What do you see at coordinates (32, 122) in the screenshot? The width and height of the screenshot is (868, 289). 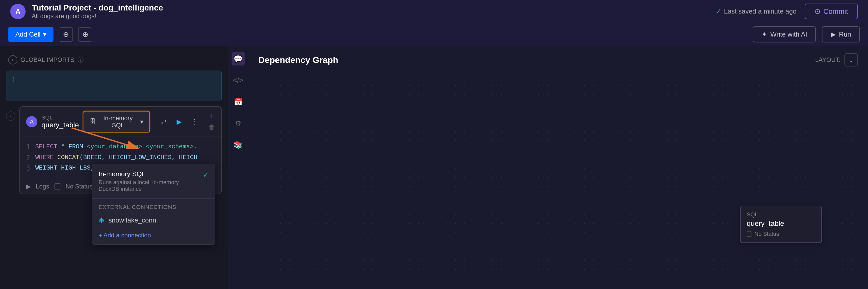 I see `sql-cell-type-icon: A` at bounding box center [32, 122].